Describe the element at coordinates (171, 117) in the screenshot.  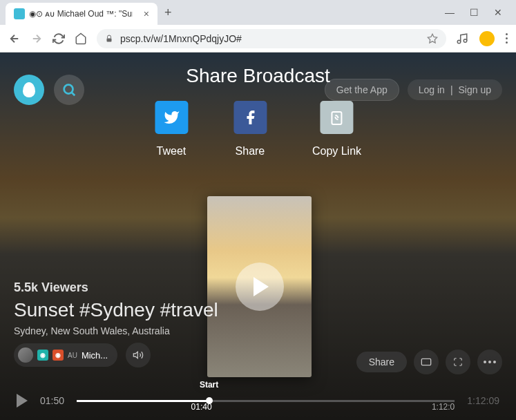
I see `twitter-icon` at that location.